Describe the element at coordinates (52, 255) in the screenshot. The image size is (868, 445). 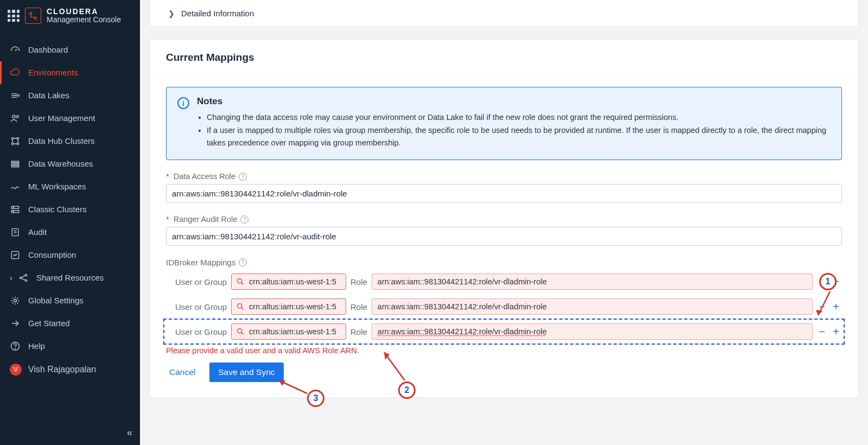
I see `sidebar-item-label: Consumption` at that location.